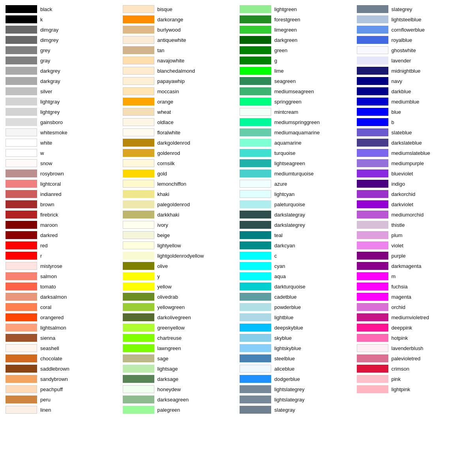 This screenshot has width=476, height=469. Describe the element at coordinates (62, 307) in the screenshot. I see `color-item: coral` at that location.